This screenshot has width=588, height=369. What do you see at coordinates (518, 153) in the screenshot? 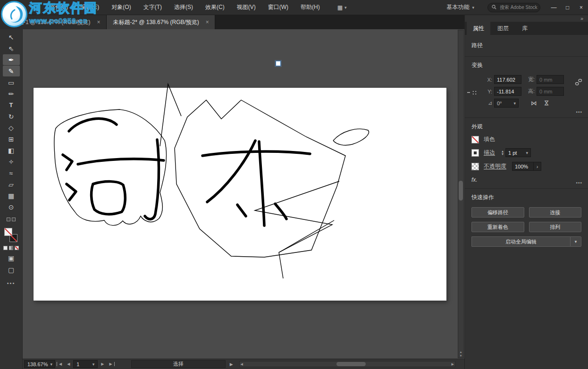
I see `stroke-weight-select: 1 pt ▾` at bounding box center [518, 153].